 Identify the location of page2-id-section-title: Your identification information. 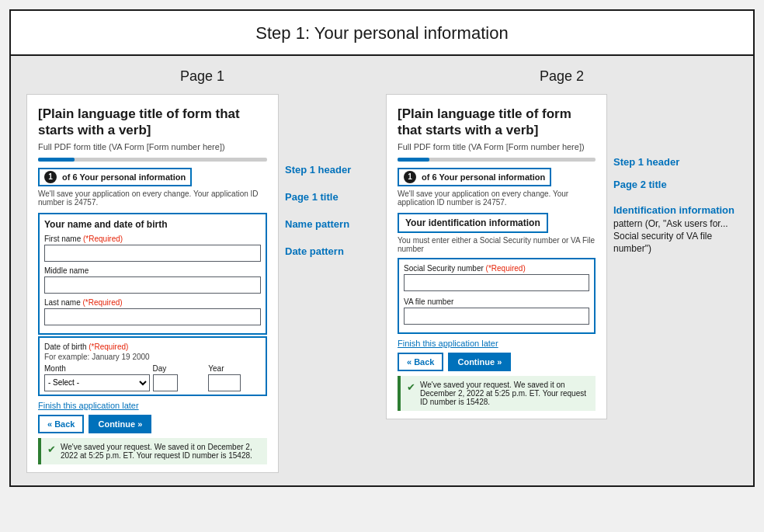
(473, 223).